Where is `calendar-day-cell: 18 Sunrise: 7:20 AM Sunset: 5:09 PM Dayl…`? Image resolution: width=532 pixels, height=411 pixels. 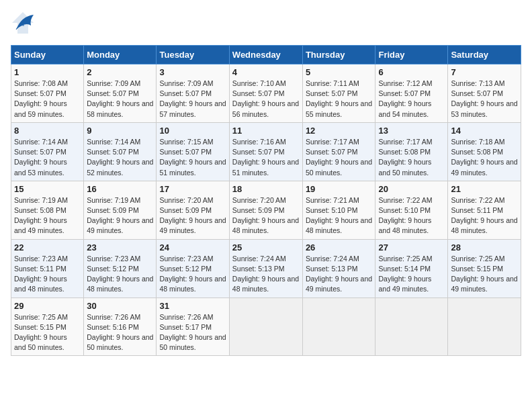
calendar-day-cell: 18 Sunrise: 7:20 AM Sunset: 5:09 PM Dayl… is located at coordinates (266, 210).